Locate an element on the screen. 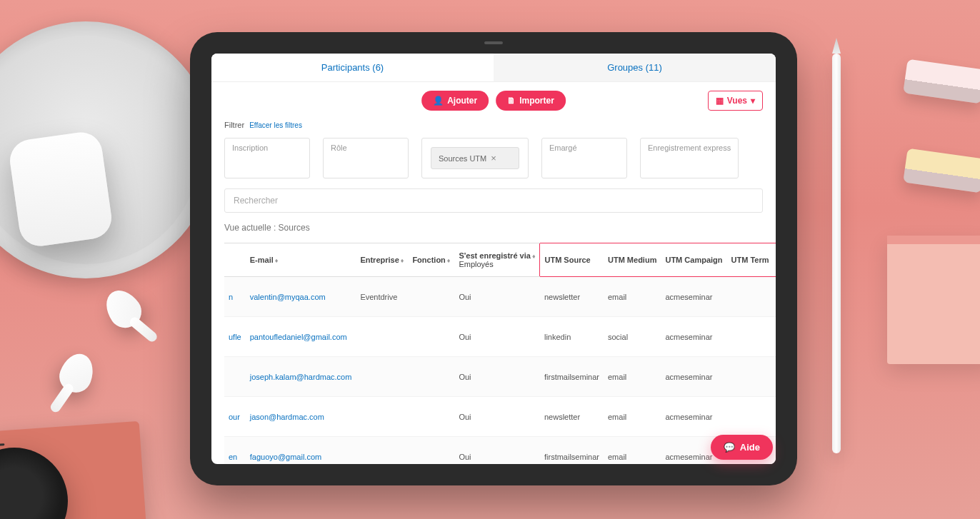  chip-sources-utm: Sources UTM × is located at coordinates (475, 158).